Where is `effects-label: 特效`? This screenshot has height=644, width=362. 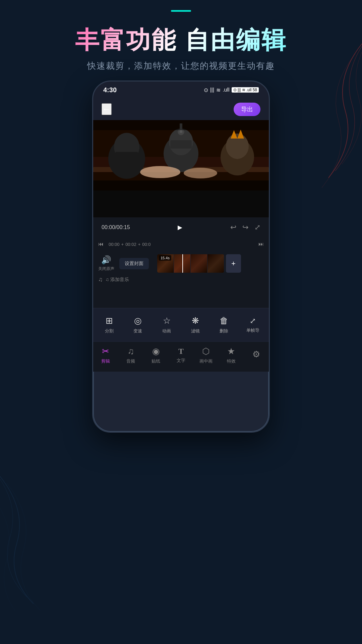 effects-label: 特效 is located at coordinates (231, 361).